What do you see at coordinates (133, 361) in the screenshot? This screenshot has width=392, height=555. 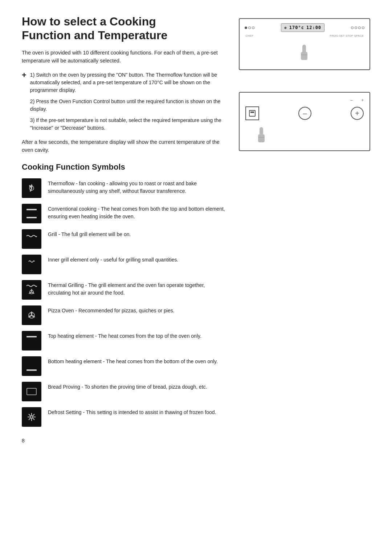 I see `bottom-element-desc: Bottom heating element - The heat comes …` at bounding box center [133, 361].